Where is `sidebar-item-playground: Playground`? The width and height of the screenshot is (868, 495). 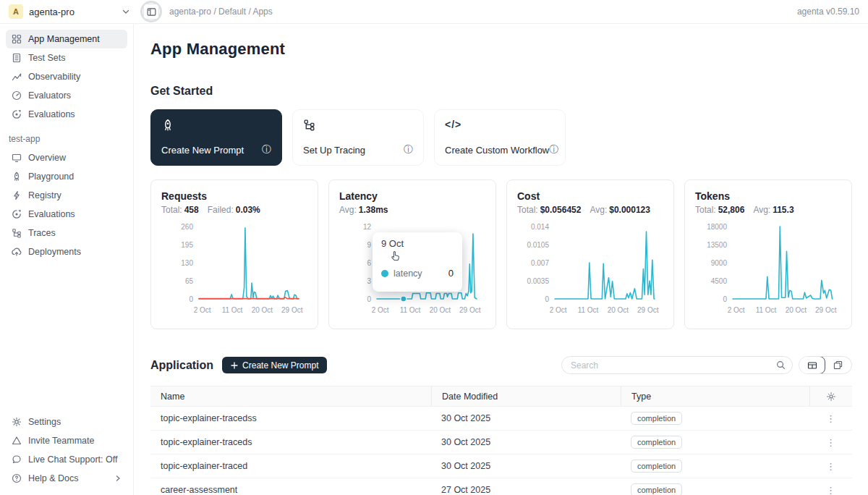 sidebar-item-playground: Playground is located at coordinates (67, 177).